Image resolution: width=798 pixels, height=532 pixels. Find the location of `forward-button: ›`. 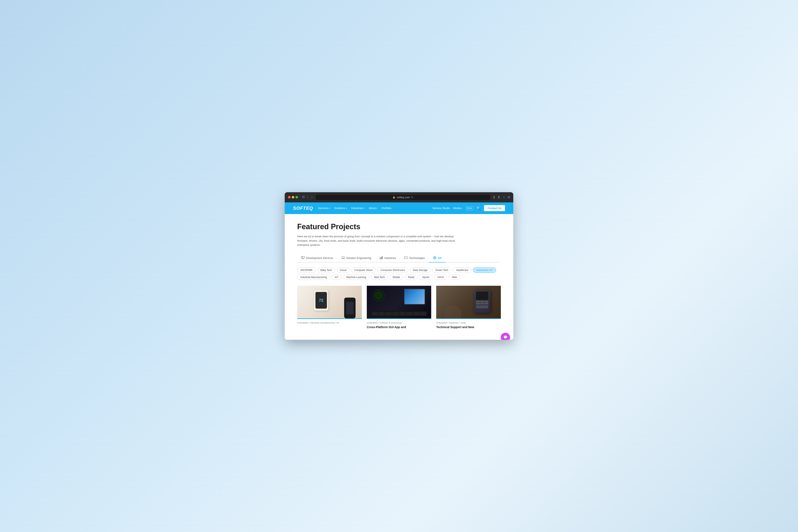

forward-button: › is located at coordinates (312, 197).